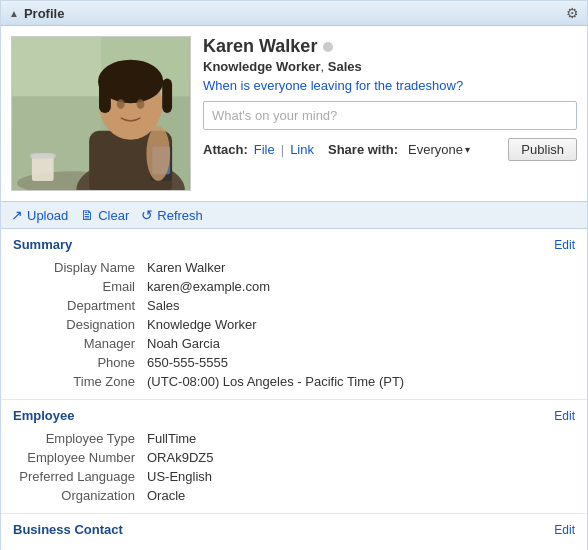 This screenshot has width=588, height=550. Describe the element at coordinates (48, 216) in the screenshot. I see `upload-label: Upload` at that location.